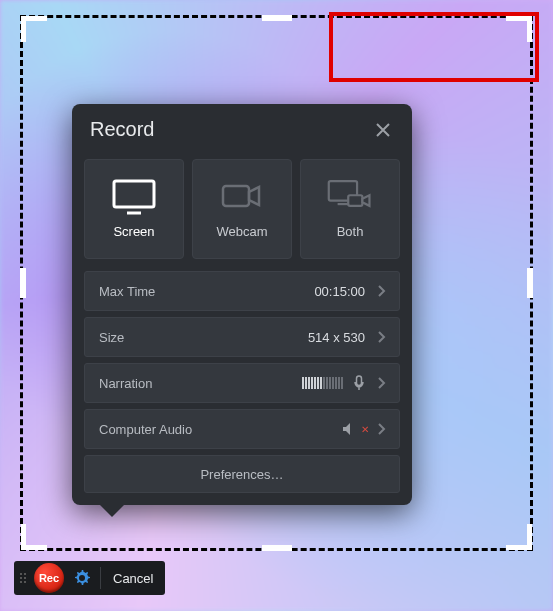 The width and height of the screenshot is (553, 611). What do you see at coordinates (23, 578) in the screenshot?
I see `drag-grip-icon` at bounding box center [23, 578].